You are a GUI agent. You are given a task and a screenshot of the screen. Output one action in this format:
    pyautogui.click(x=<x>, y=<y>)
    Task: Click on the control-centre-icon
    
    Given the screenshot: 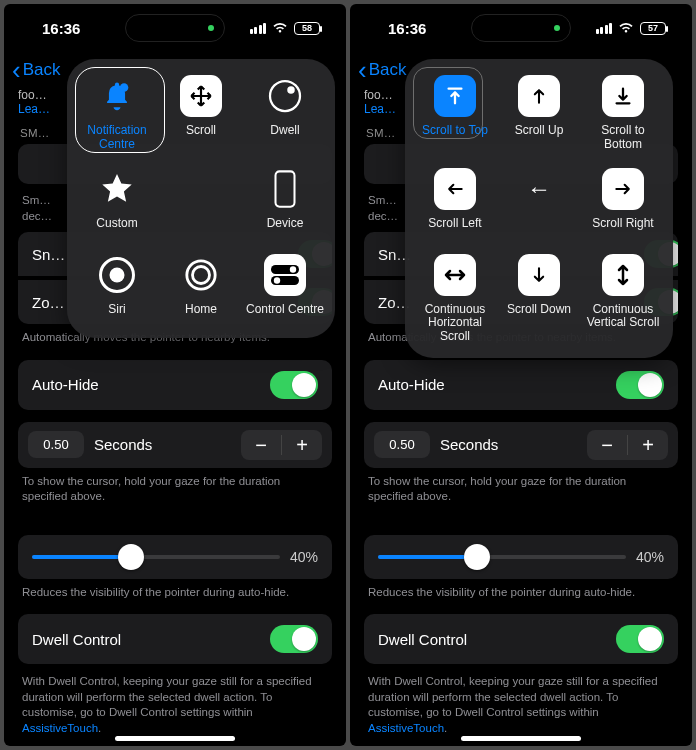 What is the action you would take?
    pyautogui.click(x=285, y=275)
    